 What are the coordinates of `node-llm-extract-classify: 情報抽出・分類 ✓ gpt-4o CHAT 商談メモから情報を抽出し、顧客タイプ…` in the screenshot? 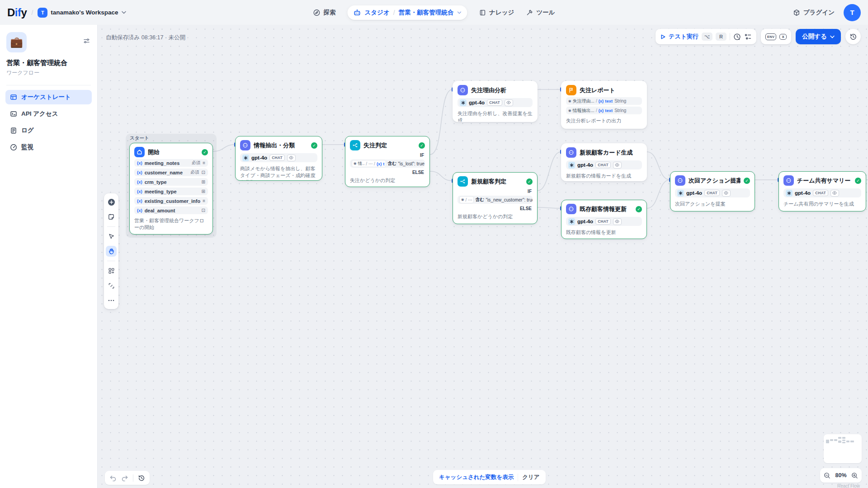 It's located at (278, 158).